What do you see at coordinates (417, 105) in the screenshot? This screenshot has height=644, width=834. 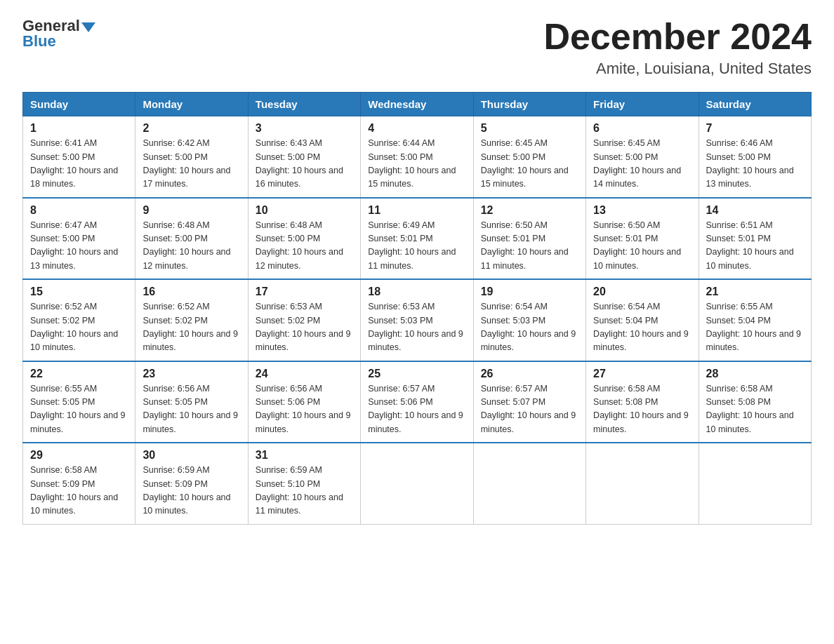 I see `header-row: SundayMondayTuesdayWednesdayThursdayFrid…` at bounding box center [417, 105].